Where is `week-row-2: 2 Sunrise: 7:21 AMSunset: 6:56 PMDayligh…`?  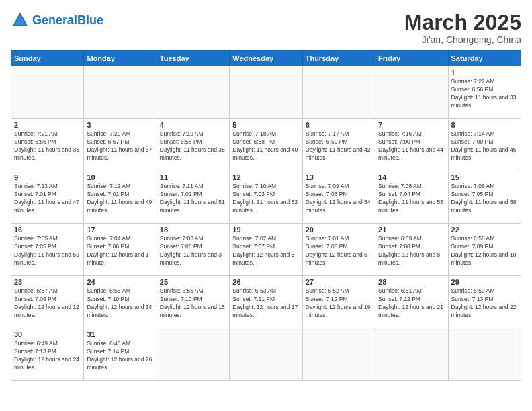
week-row-2: 2 Sunrise: 7:21 AMSunset: 6:56 PMDayligh… is located at coordinates (266, 145).